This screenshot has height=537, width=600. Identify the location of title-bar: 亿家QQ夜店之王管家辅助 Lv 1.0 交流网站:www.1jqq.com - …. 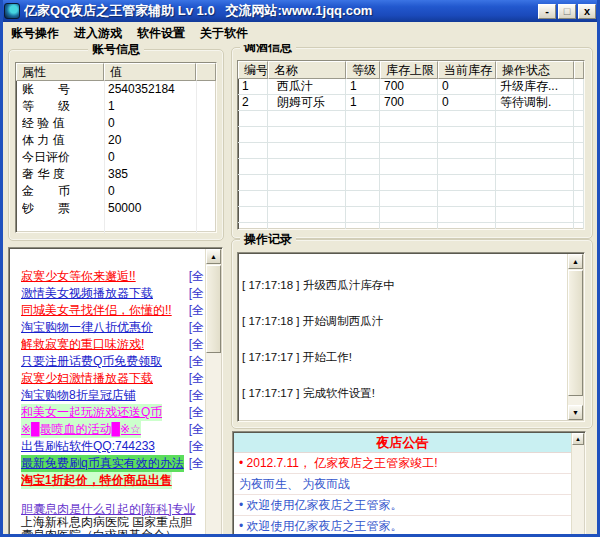
(300, 11).